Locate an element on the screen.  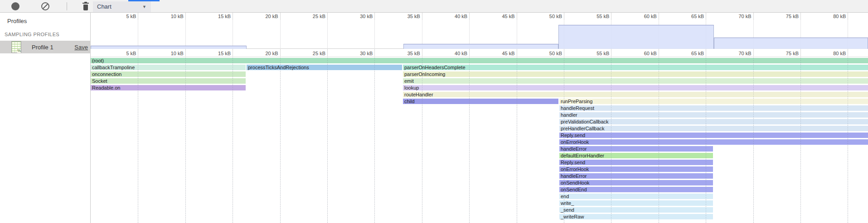
ruler-tick-label: 35 kB is located at coordinates (405, 53).